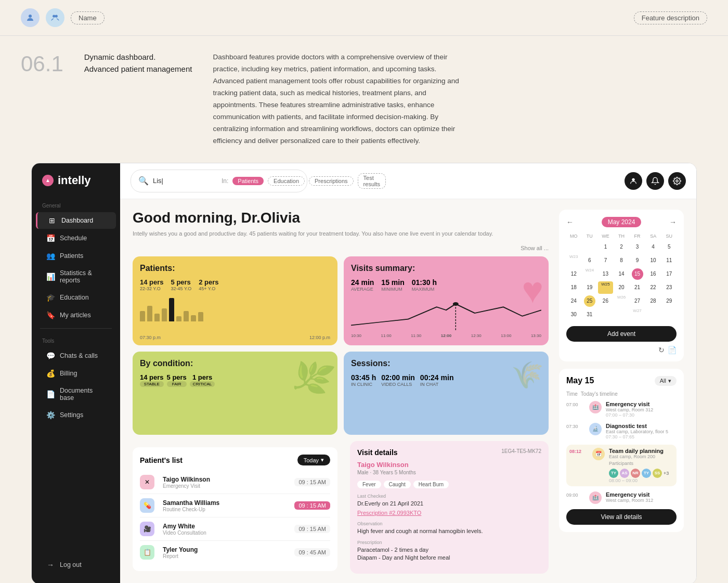 The image size is (728, 583). What do you see at coordinates (76, 221) in the screenshot?
I see `sidebar-item-dashboard: ⊞ Dashboard` at bounding box center [76, 221].